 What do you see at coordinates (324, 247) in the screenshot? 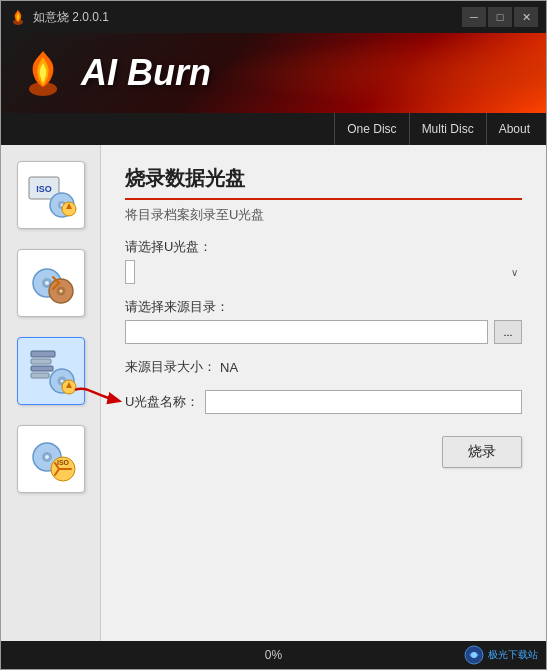
I see `select-u-disc-label: 请选择U光盘：` at bounding box center [324, 247].